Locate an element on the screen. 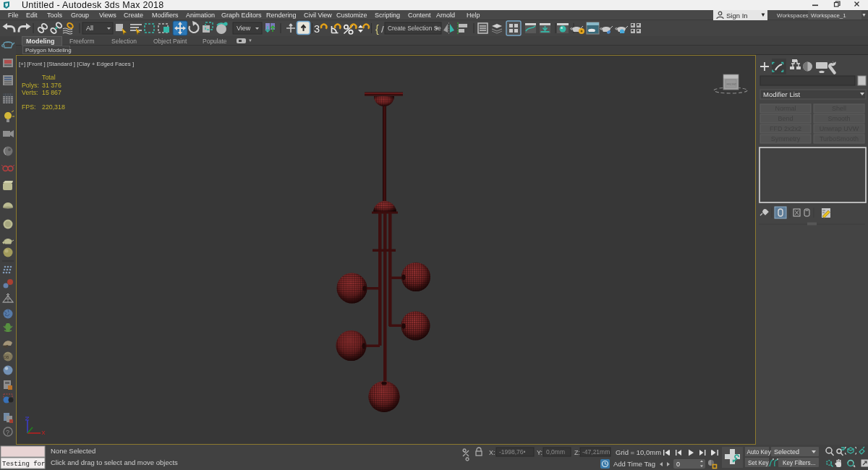 The image size is (868, 470). svg-text: FPS: is located at coordinates (29, 107).